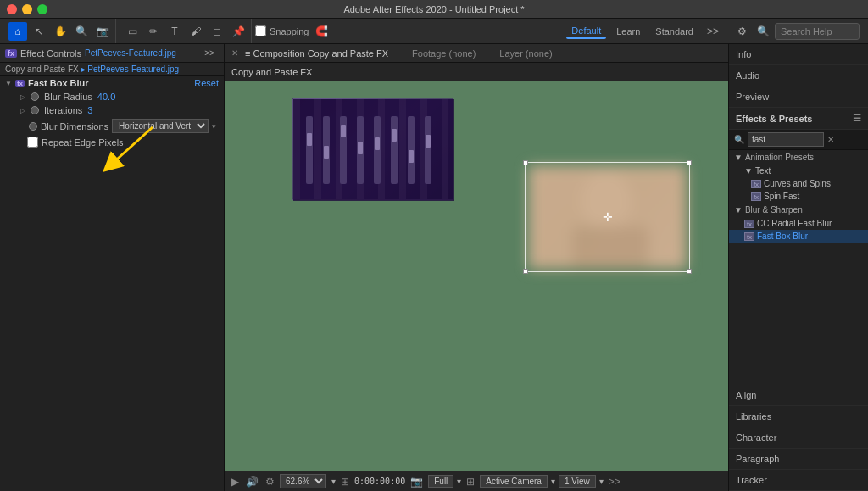 This screenshot has width=868, height=491. Describe the element at coordinates (112, 53) in the screenshot. I see `effect-controls-panel-header: fx Effect Controls PetPeeves-Featured.jp…` at that location.